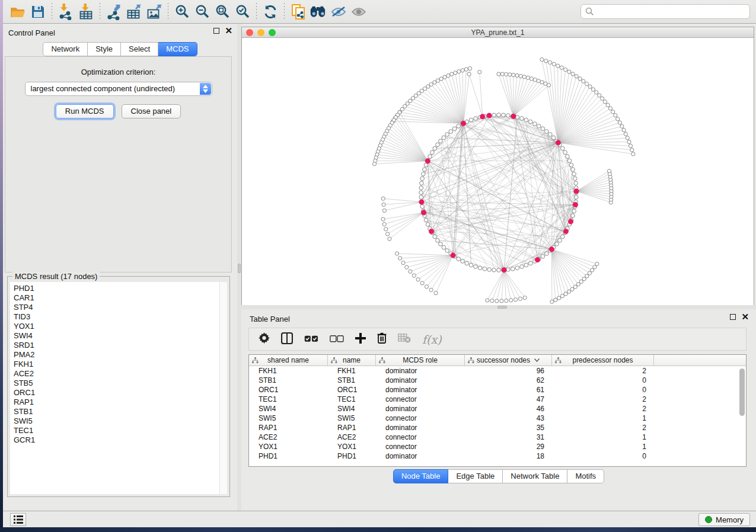  Describe the element at coordinates (497, 399) in the screenshot. I see `table-row: TEC1TEC1connector472` at that location.